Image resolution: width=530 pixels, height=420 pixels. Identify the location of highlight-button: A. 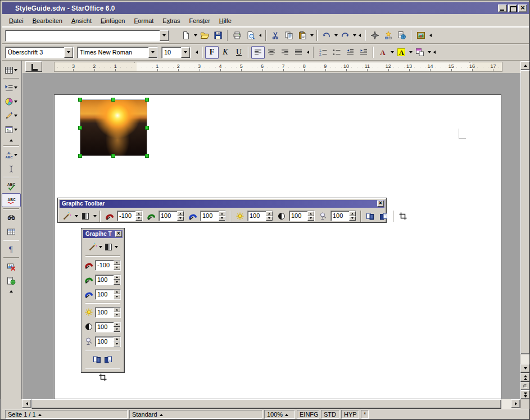
(401, 53).